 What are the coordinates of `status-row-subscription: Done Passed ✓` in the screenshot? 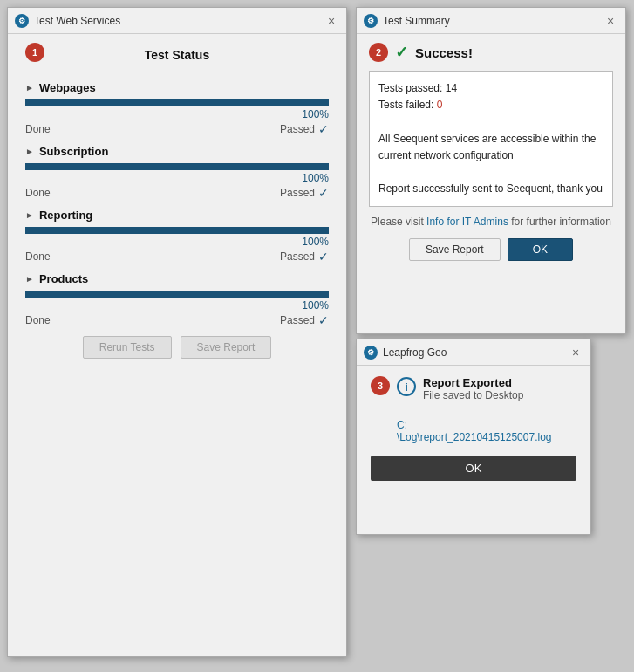 It's located at (177, 193).